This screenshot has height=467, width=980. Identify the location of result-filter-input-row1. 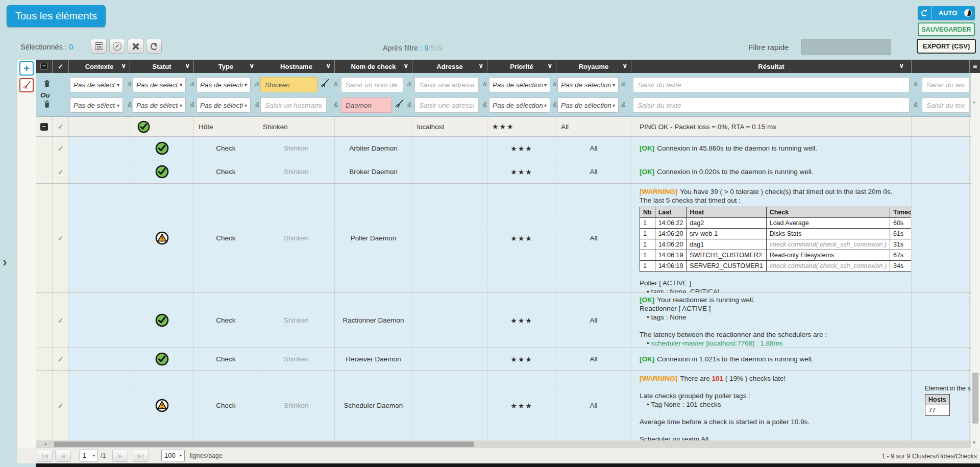
(771, 85).